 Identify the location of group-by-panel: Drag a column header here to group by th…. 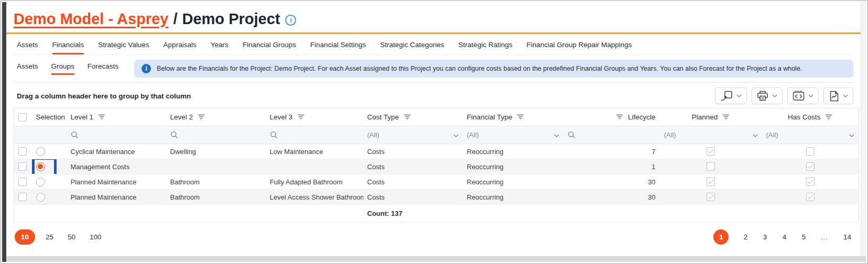
(102, 96).